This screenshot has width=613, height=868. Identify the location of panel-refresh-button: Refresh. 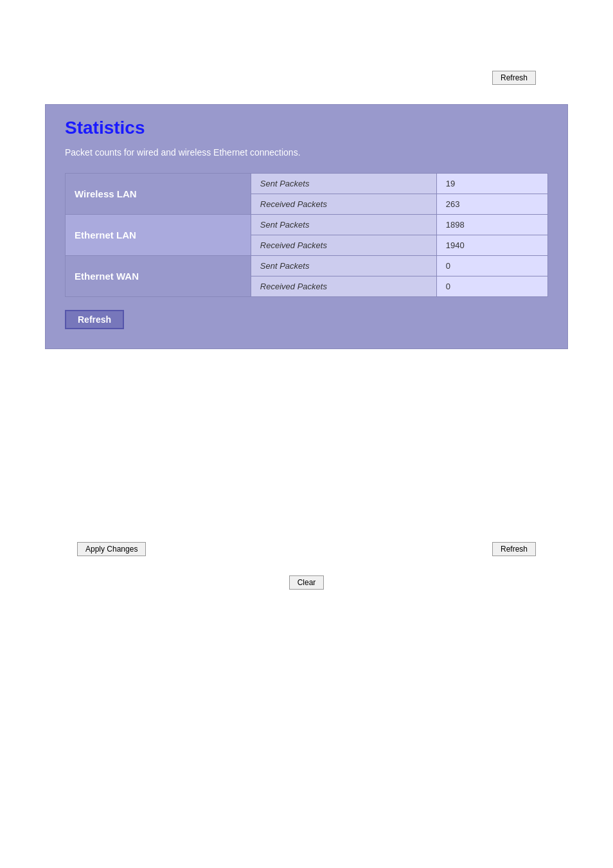
(94, 320).